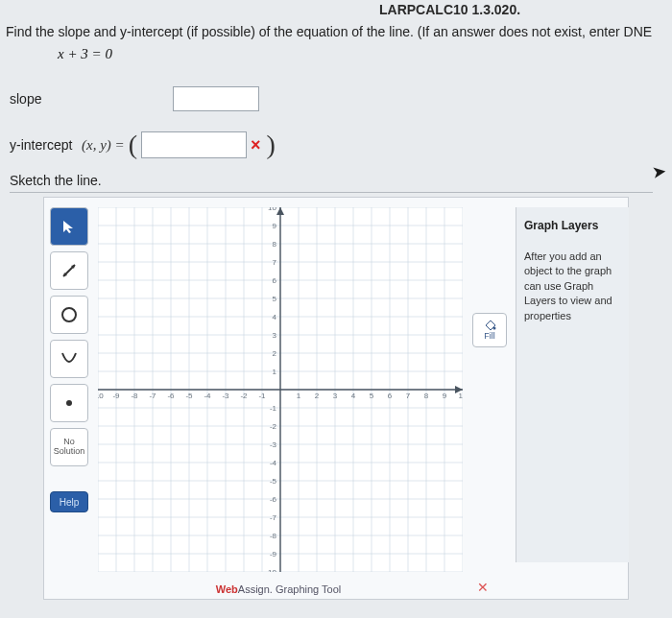 Image resolution: width=672 pixels, height=618 pixels. Describe the element at coordinates (46, 145) in the screenshot. I see `y-intercept-label: y-intercept` at that location.